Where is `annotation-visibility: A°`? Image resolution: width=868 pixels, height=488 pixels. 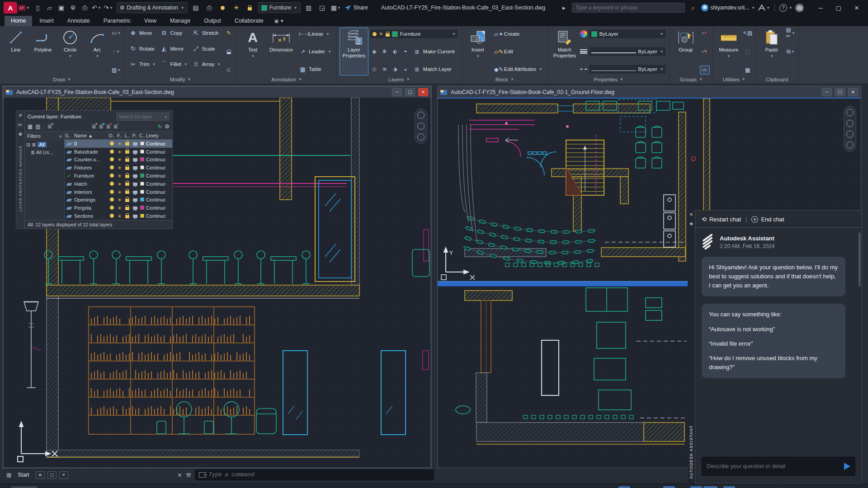
annotation-visibility: A° is located at coordinates (729, 487).